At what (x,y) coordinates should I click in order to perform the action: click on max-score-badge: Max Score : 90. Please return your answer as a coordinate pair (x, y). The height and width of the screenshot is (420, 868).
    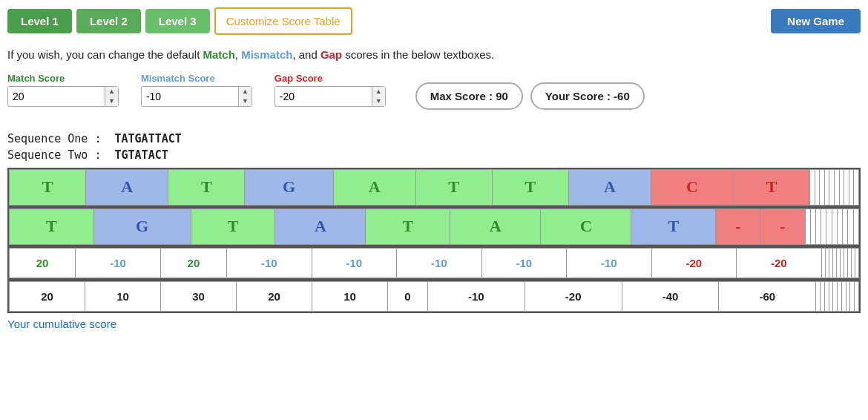
    Looking at the image, I should click on (469, 96).